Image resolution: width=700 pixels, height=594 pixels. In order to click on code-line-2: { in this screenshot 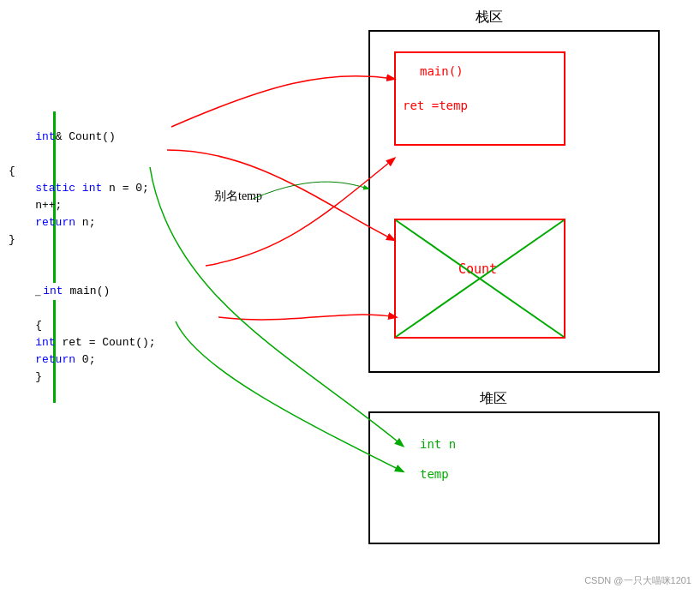, I will do `click(141, 171)`.